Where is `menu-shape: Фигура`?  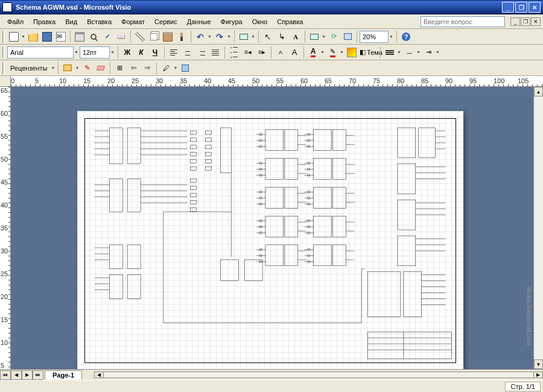
menu-shape: Фигура is located at coordinates (232, 22).